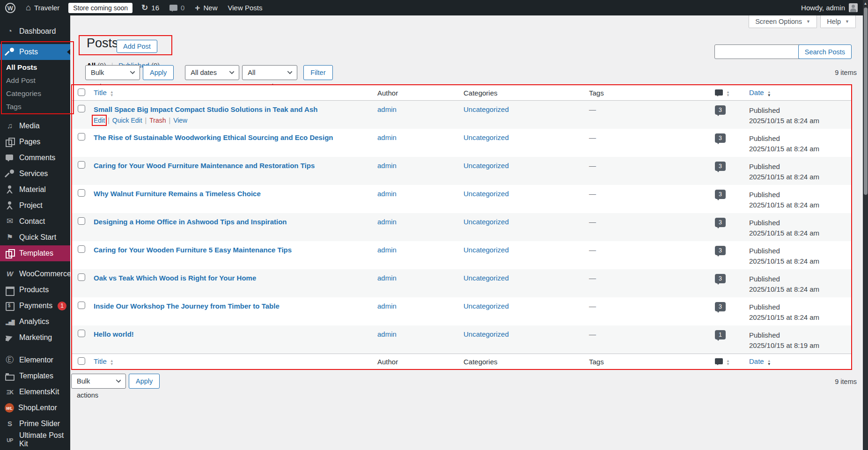 This screenshot has width=868, height=450. Describe the element at coordinates (35, 440) in the screenshot. I see `sidebar-item-ultimate-post-kit: Ultimate Post Kit` at that location.